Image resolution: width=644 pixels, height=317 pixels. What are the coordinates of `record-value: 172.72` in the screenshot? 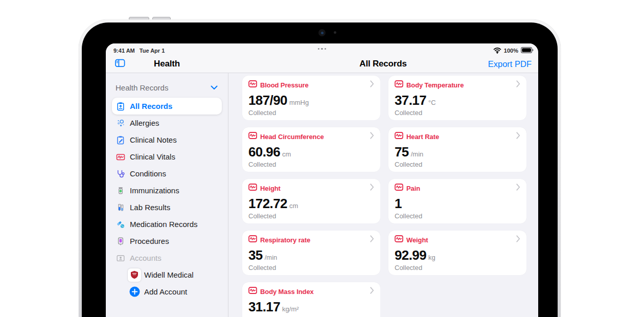 It's located at (268, 203).